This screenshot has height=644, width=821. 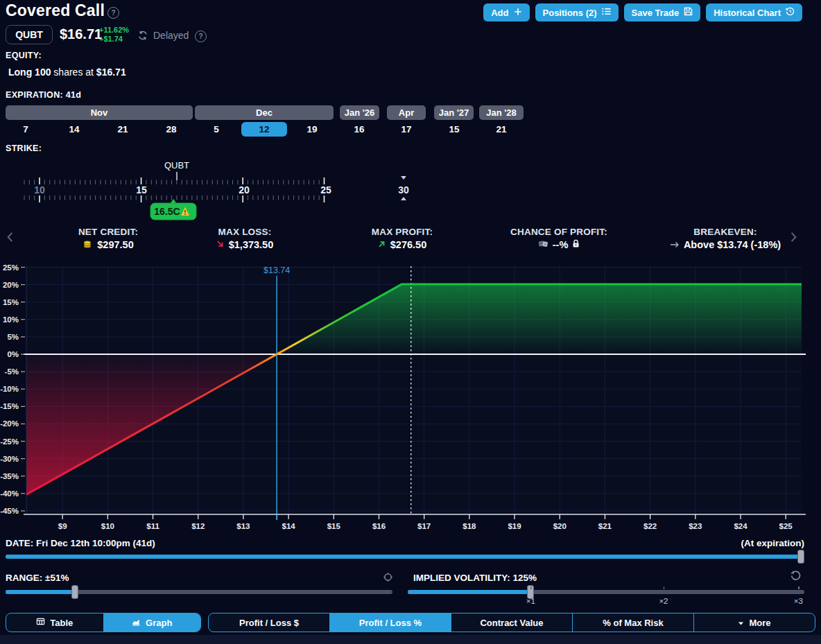 I want to click on svg-text: 0%, so click(x=12, y=354).